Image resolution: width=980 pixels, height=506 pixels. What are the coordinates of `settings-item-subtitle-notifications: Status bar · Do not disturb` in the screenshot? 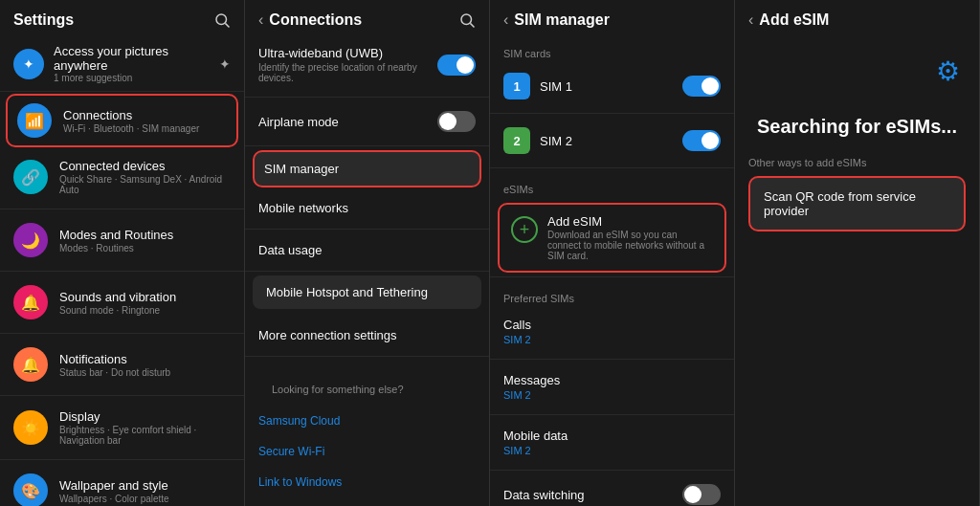 It's located at (145, 373).